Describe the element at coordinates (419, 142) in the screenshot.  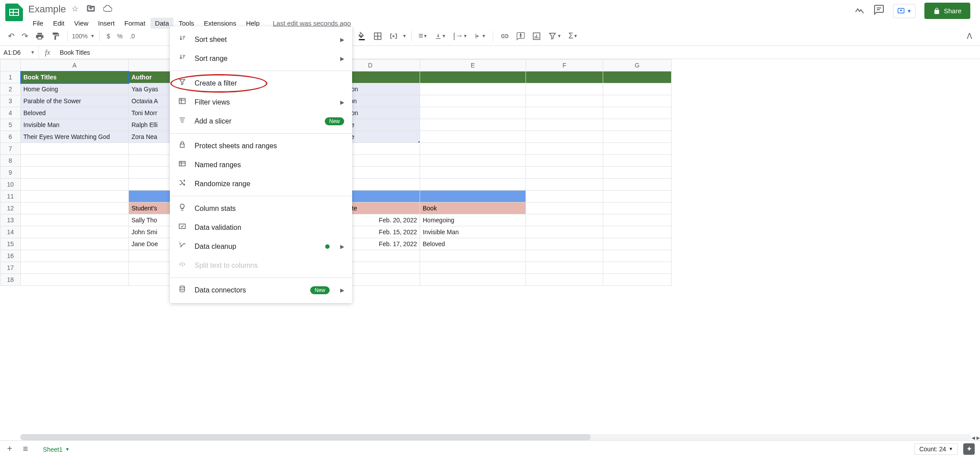
I see `selection-handle` at that location.